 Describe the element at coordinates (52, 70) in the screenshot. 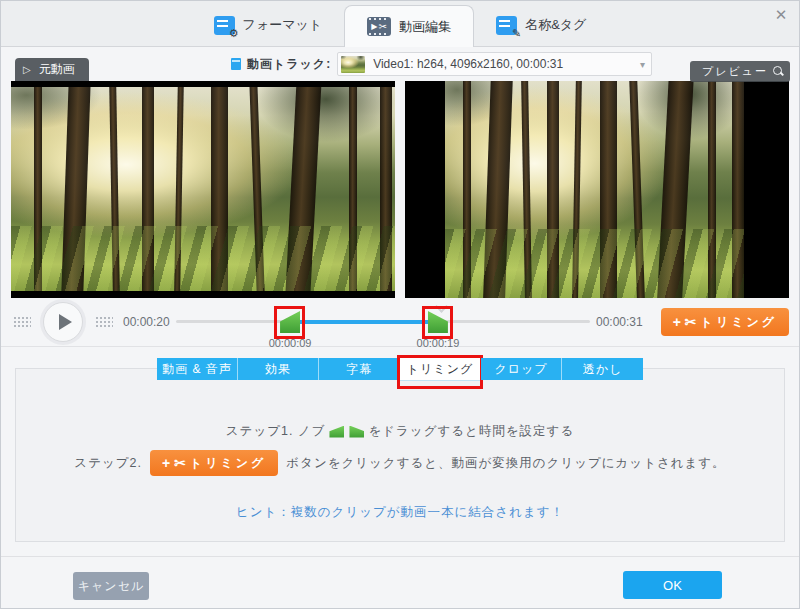

I see `source-video-tab: ▷ 元動画` at that location.